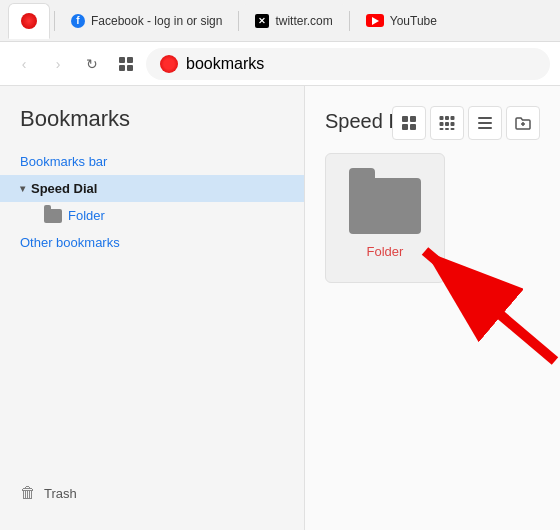  Describe the element at coordinates (70, 242) in the screenshot. I see `other-bookmarks-label: Other bookmarks` at that location.